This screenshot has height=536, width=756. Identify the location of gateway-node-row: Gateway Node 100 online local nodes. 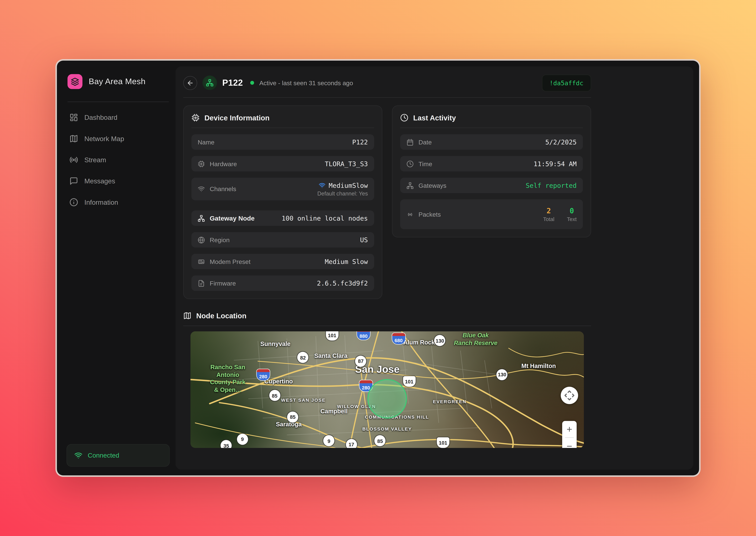
(283, 218).